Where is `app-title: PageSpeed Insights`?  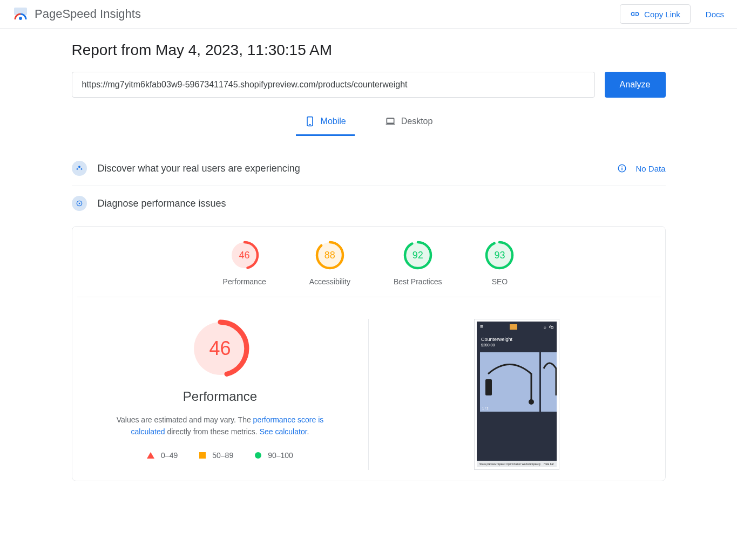
app-title: PageSpeed Insights is located at coordinates (87, 14).